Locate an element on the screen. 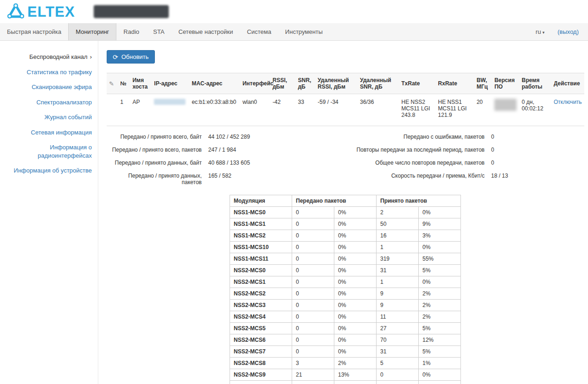  modulation-value: 12% is located at coordinates (355, 382).